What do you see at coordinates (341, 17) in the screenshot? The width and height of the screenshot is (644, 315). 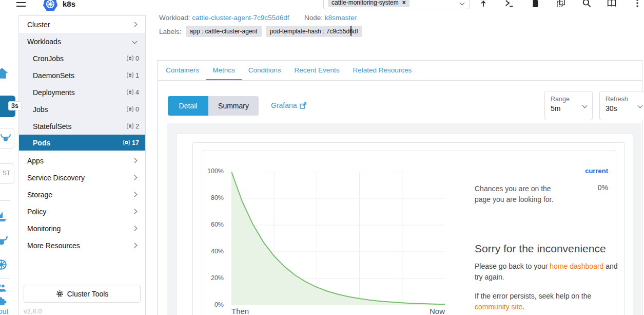 I see `node-link: k8smaster` at bounding box center [341, 17].